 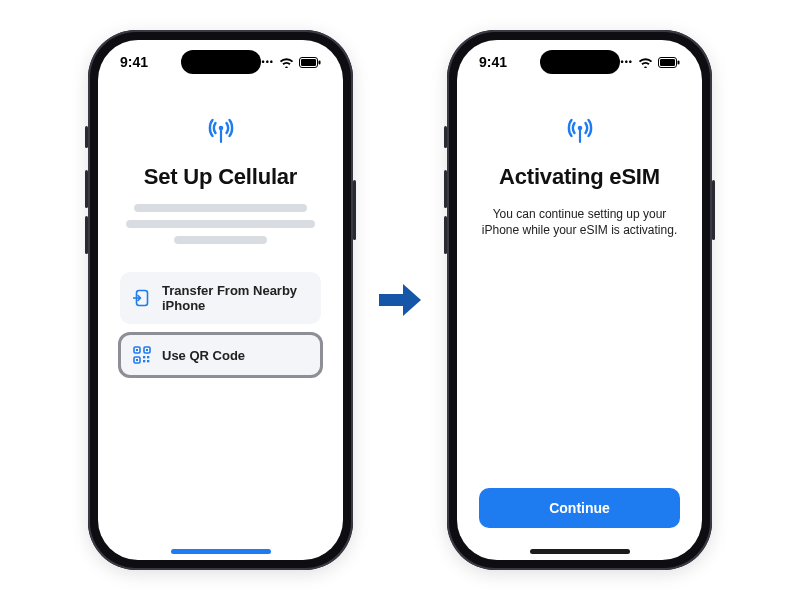 What do you see at coordinates (204, 356) in the screenshot?
I see `option-label: Use QR Code` at bounding box center [204, 356].